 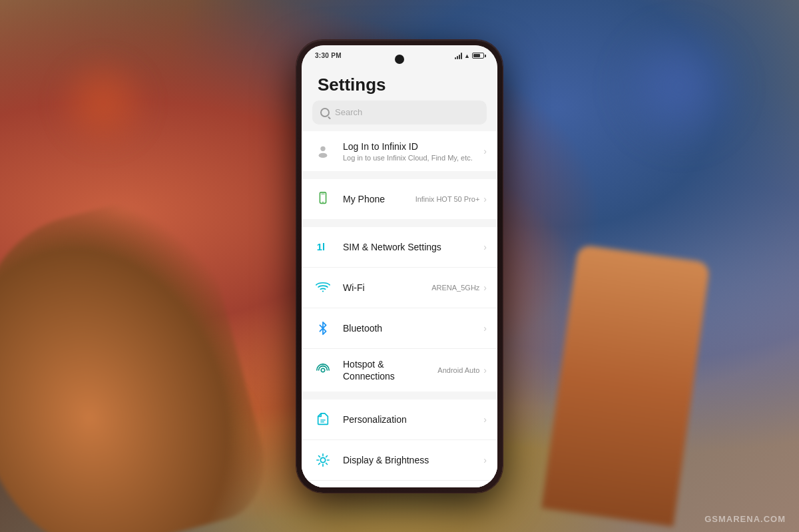 I want to click on chevron-icon-infinix-id: ›, so click(x=485, y=151).